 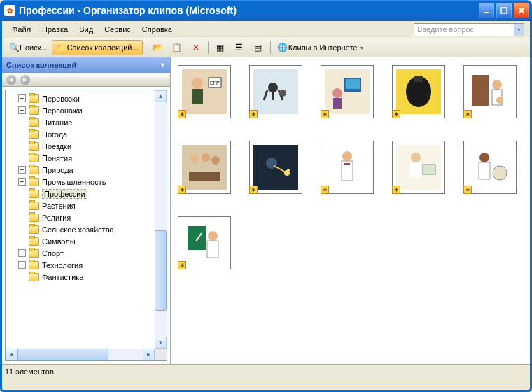 I want to click on tree-item-label: Символы, so click(x=59, y=241).